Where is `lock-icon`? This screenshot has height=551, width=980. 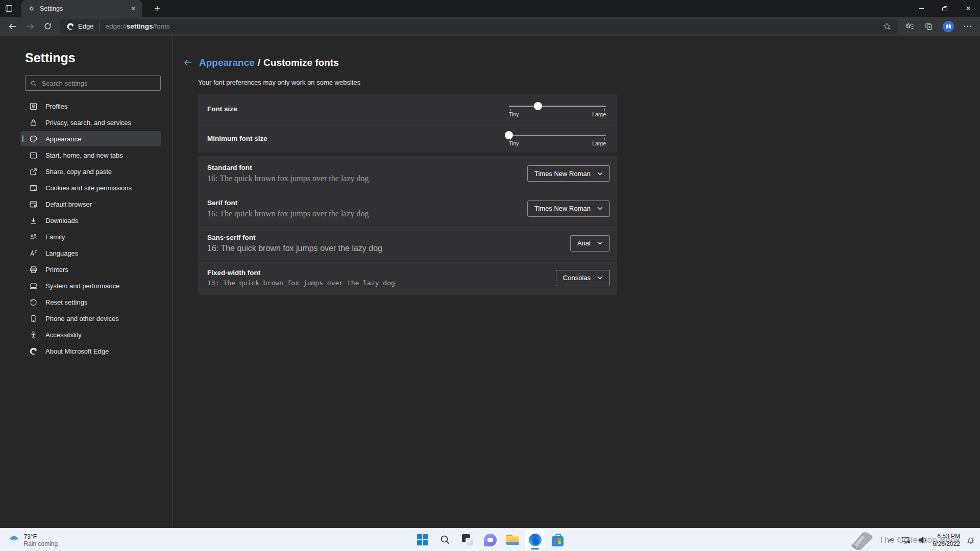
lock-icon is located at coordinates (34, 122).